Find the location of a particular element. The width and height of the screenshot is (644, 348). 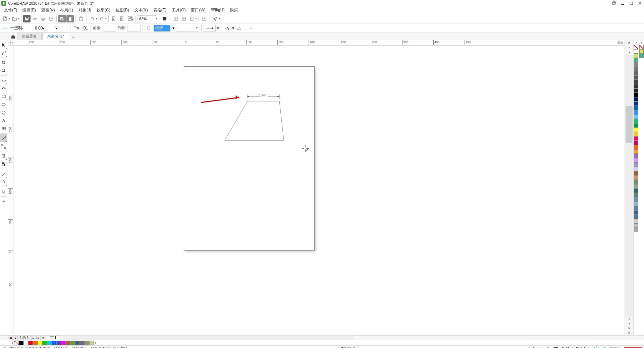

crop-tool is located at coordinates (4, 63).